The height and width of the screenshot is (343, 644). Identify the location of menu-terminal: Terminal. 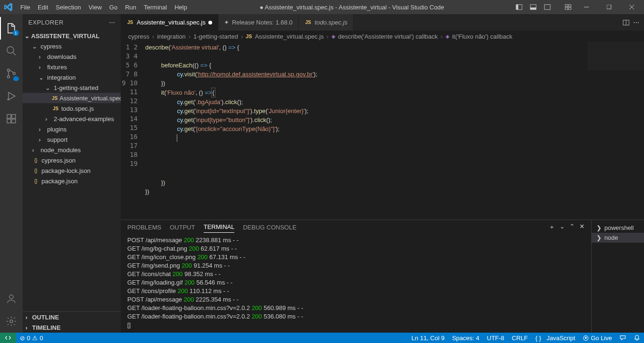
(156, 7).